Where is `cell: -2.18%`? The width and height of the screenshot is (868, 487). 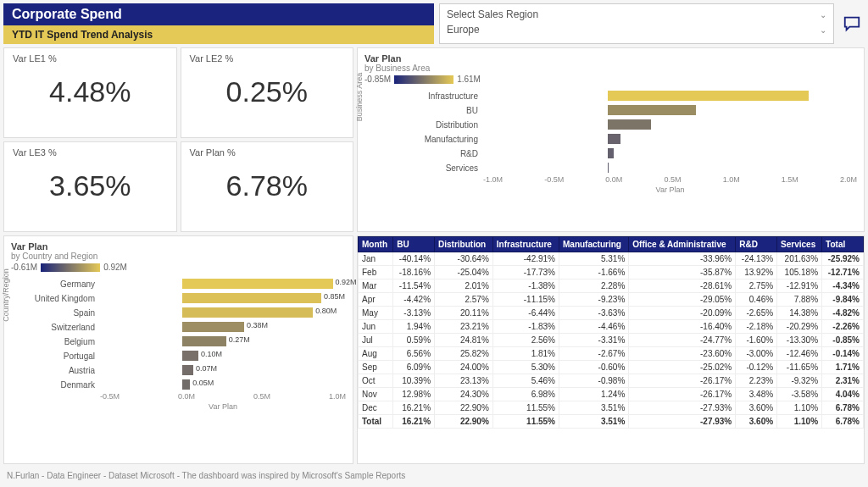 cell: -2.18% is located at coordinates (756, 327).